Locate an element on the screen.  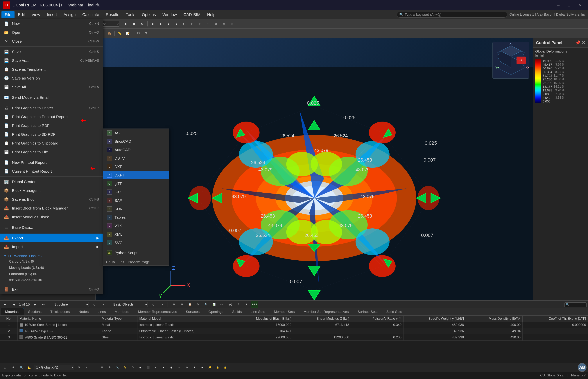
export-sdnf: S SDNF is located at coordinates (136, 209).